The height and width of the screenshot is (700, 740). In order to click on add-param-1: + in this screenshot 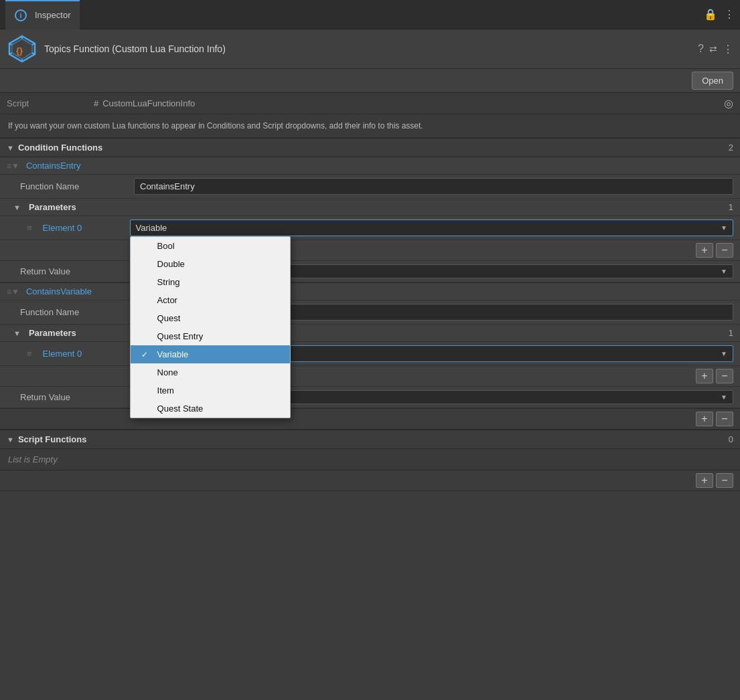, I will do `click(705, 250)`.